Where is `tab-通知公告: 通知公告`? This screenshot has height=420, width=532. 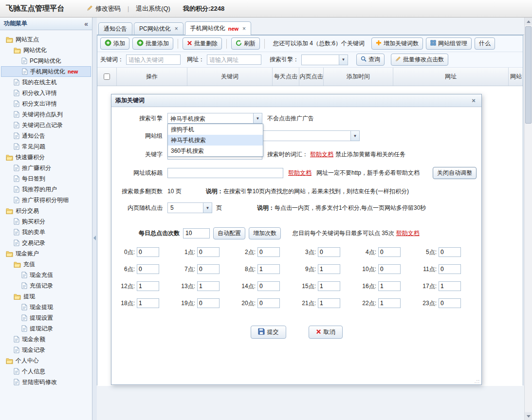 tab-通知公告: 通知公告 is located at coordinates (115, 28).